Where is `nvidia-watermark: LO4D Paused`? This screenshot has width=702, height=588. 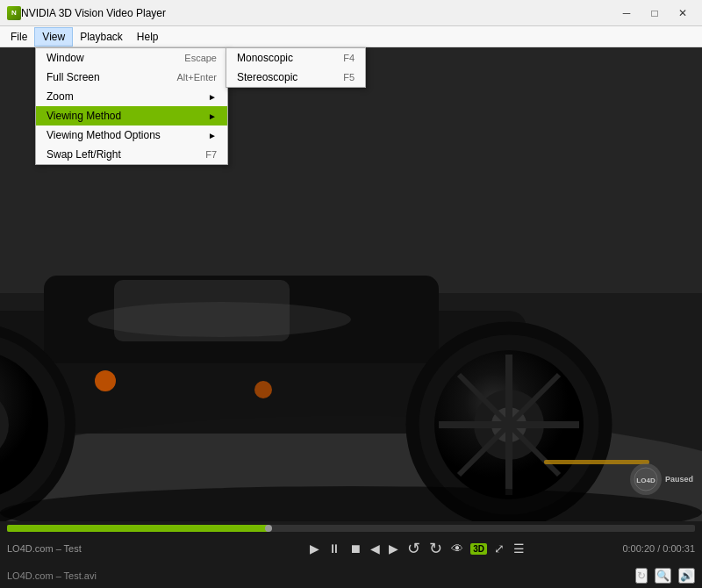 nvidia-watermark: LO4D Paused is located at coordinates (662, 479).